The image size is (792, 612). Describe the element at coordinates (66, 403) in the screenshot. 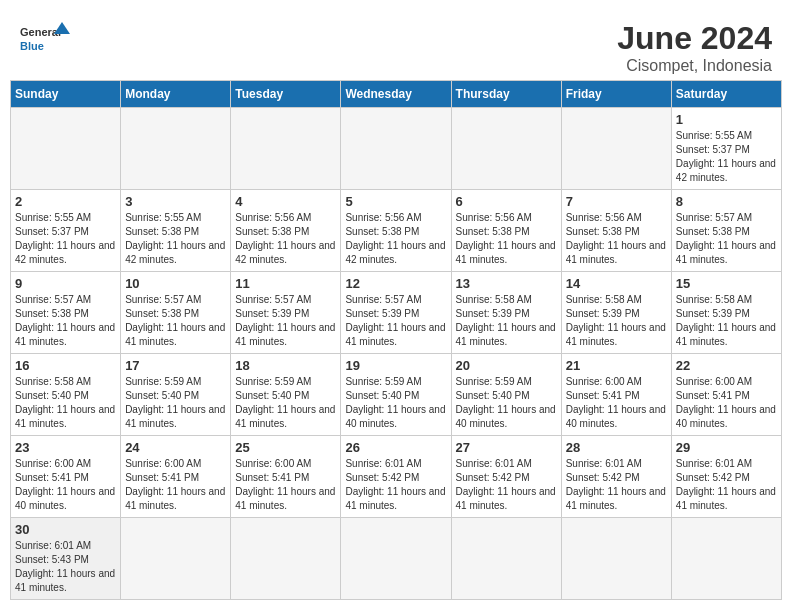

I see `day-info: Sunrise: 5:58 AM Sunset: 5:40 PM Dayligh…` at that location.